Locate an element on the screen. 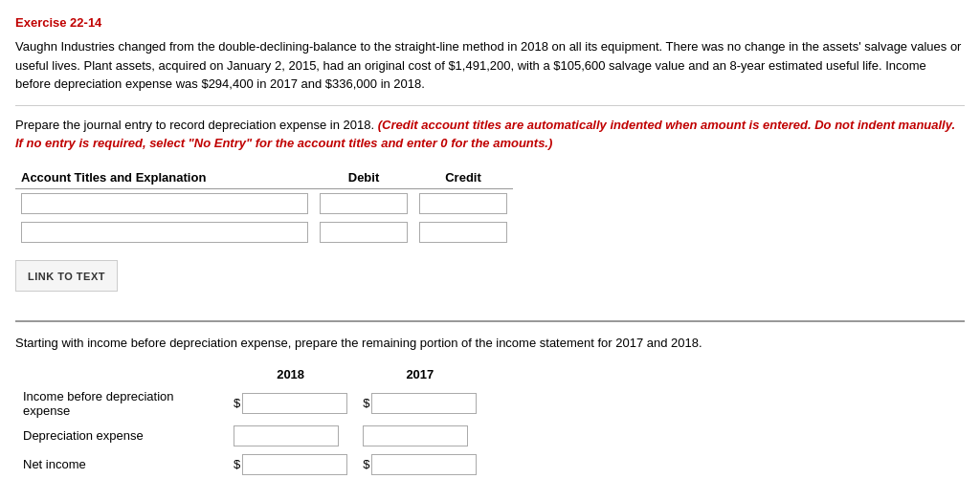  journal-row2-account is located at coordinates (165, 232).